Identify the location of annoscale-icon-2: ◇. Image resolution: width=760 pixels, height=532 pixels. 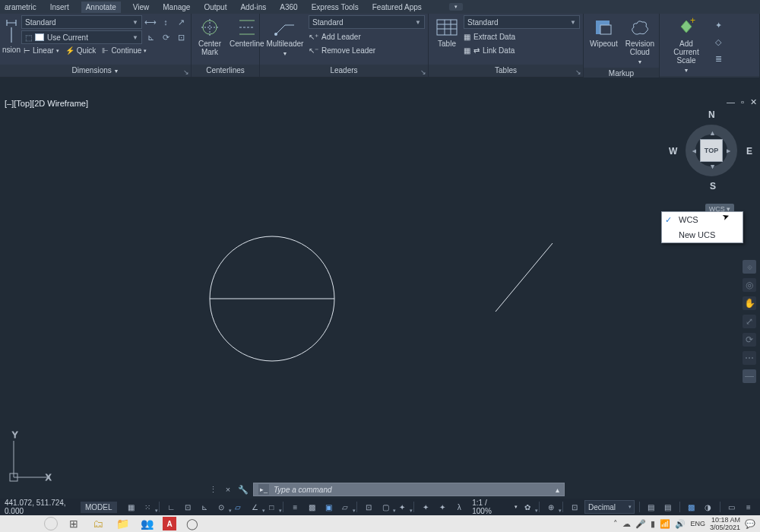
(718, 42).